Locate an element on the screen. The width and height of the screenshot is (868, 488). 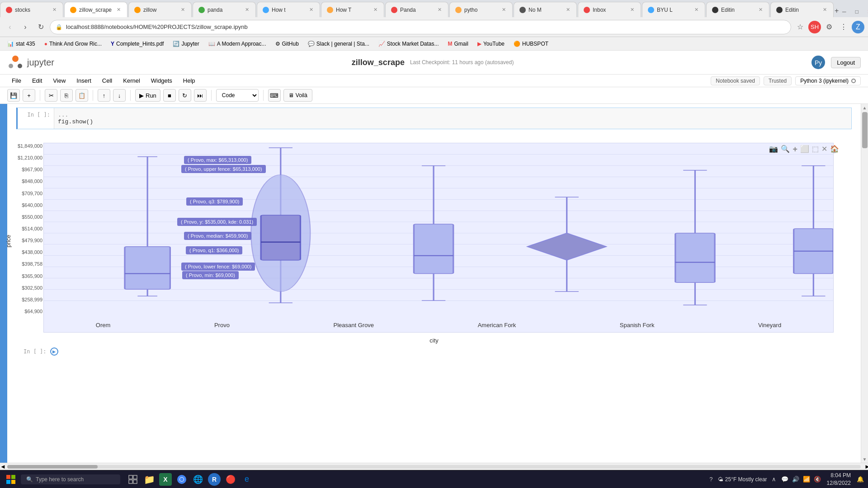
bookmark-stockmarket: 📈 Stock Market Datas... is located at coordinates (409, 44).